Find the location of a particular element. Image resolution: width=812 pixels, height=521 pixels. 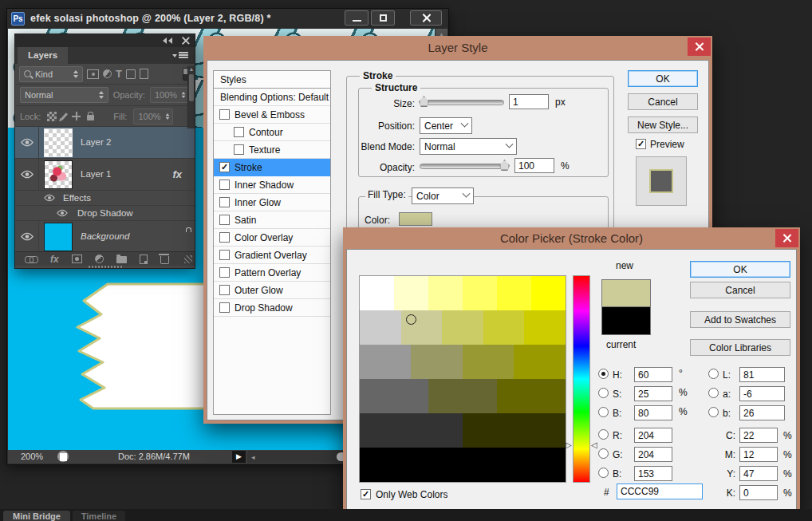

red-input is located at coordinates (653, 436).